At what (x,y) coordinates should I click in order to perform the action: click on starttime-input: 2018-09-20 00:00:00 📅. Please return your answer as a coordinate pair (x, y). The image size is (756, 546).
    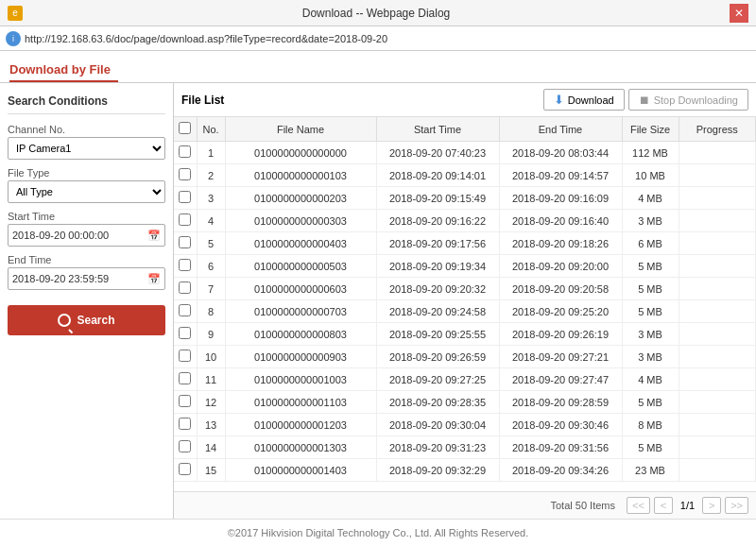
    Looking at the image, I should click on (87, 235).